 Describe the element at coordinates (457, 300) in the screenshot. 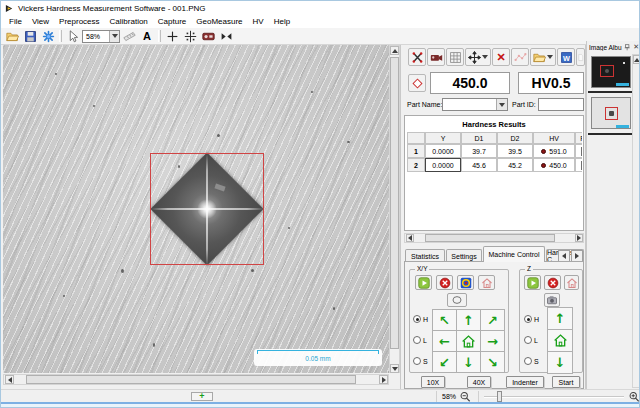

I see `xy-ellipse-button` at that location.